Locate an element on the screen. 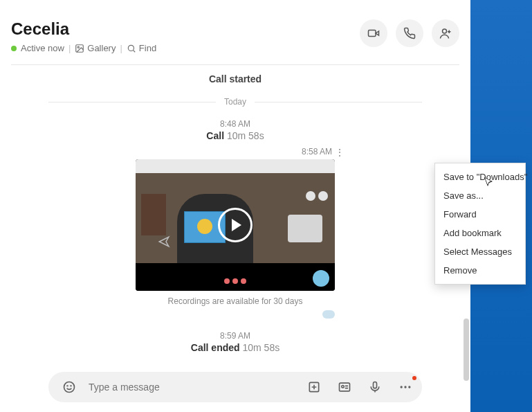  message-timestamp: 8:59 AM is located at coordinates (235, 336).